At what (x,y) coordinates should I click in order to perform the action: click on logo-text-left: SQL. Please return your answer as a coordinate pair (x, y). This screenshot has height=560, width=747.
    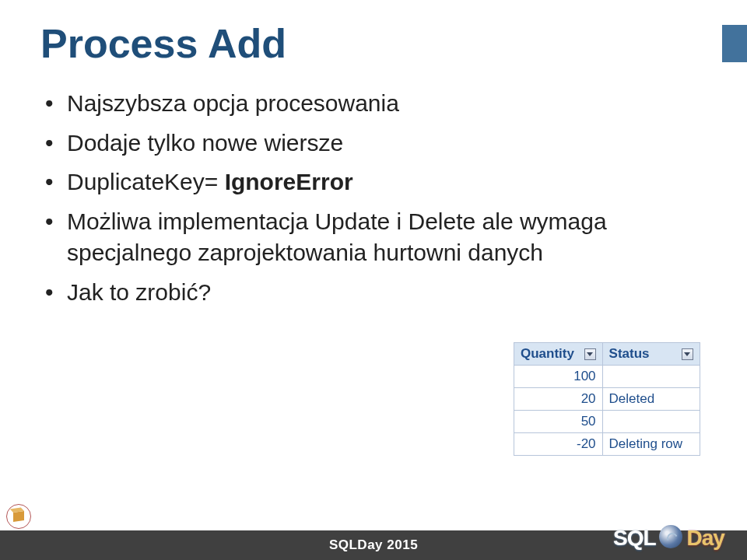
    Looking at the image, I should click on (635, 538).